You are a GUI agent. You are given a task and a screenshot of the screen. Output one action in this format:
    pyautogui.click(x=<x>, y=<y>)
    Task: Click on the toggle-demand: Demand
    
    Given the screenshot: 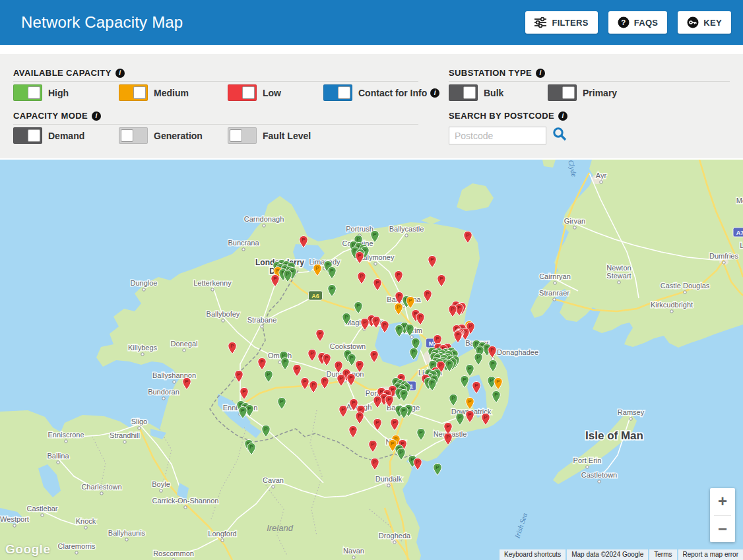 What is the action you would take?
    pyautogui.click(x=49, y=136)
    